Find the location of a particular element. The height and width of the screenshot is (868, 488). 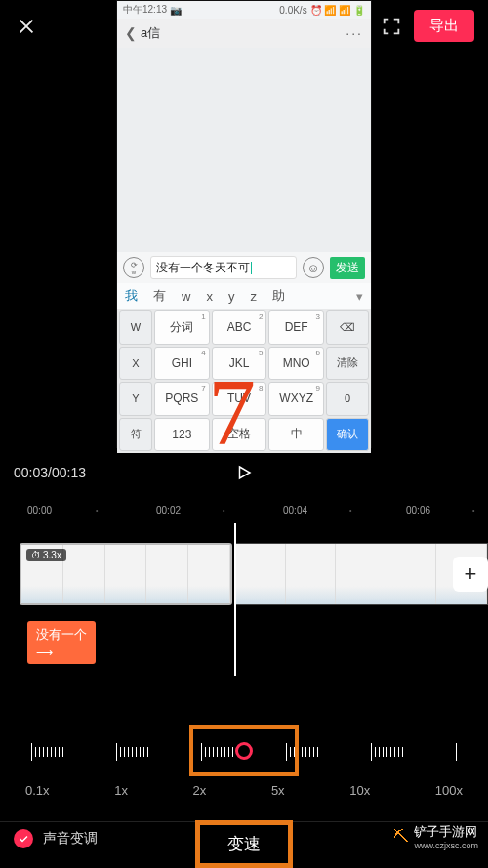

chat-input-row: ⟳w 没有一个冬天不可 ☺ 发送 is located at coordinates (244, 268).